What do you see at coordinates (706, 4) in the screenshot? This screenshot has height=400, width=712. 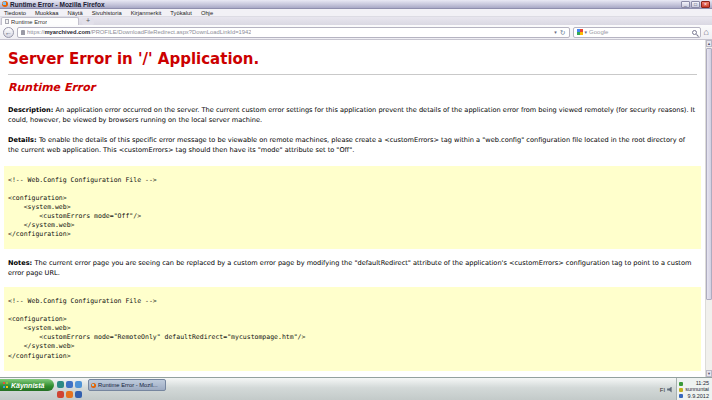 I see `close-button` at bounding box center [706, 4].